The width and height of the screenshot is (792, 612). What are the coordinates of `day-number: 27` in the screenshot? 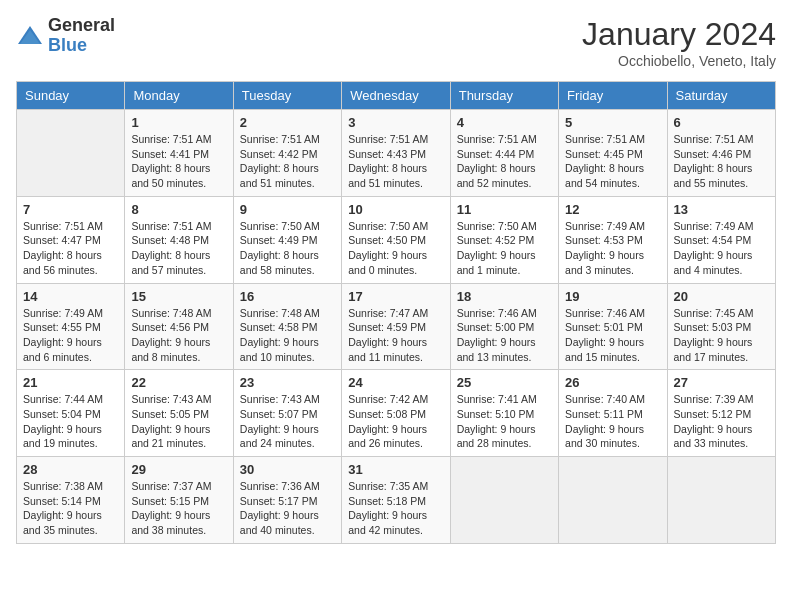 It's located at (722, 382).